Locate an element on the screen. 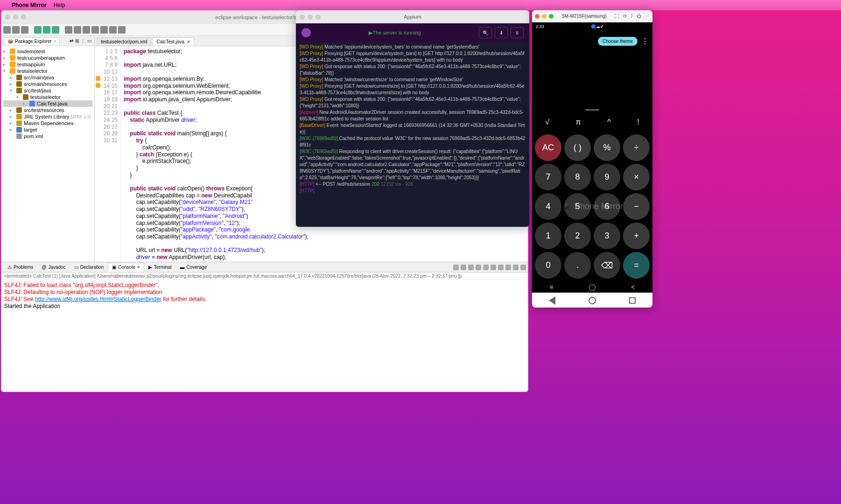  toggle-icon is located at coordinates (104, 30).